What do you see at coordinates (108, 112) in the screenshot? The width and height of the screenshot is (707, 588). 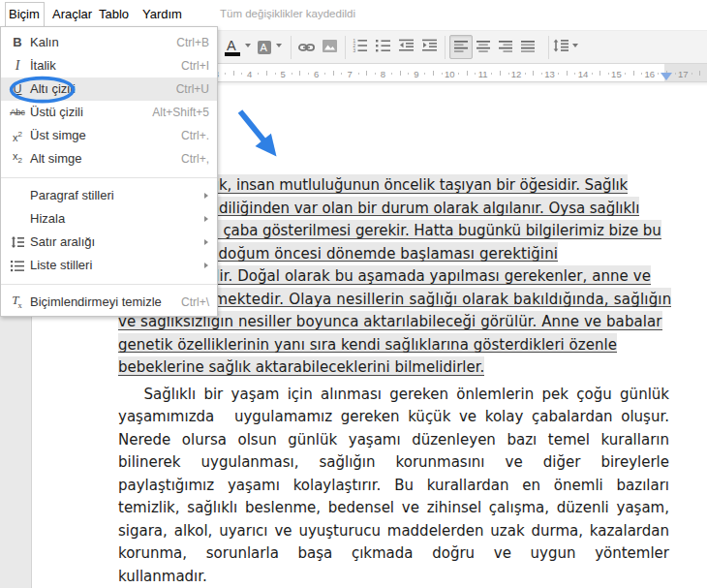 I see `menu-item--st-izili: AbcÜstü çiziliAlt+Shift+5` at bounding box center [108, 112].